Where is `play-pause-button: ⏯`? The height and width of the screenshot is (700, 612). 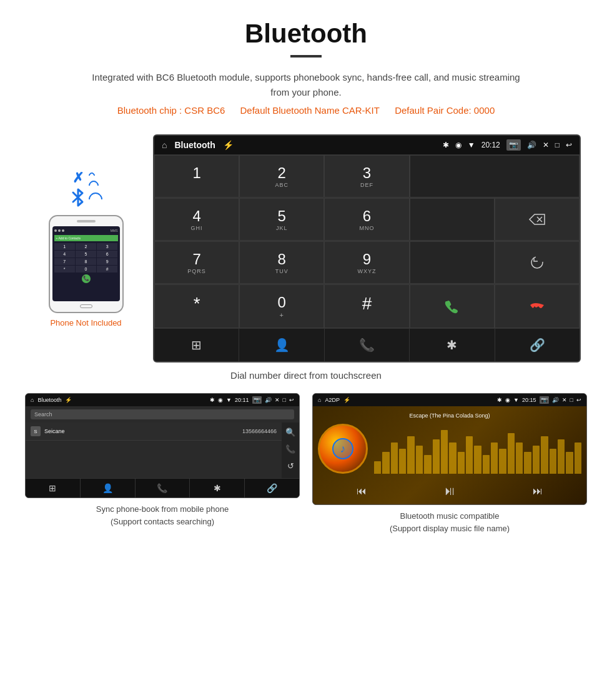
play-pause-button: ⏯ is located at coordinates (450, 491).